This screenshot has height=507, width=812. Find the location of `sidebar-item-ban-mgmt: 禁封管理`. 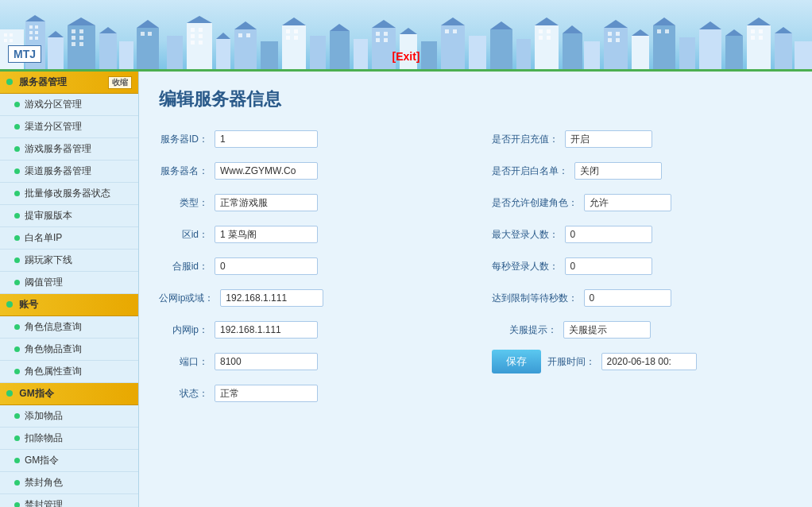

sidebar-item-ban-mgmt: 禁封管理 is located at coordinates (69, 501).